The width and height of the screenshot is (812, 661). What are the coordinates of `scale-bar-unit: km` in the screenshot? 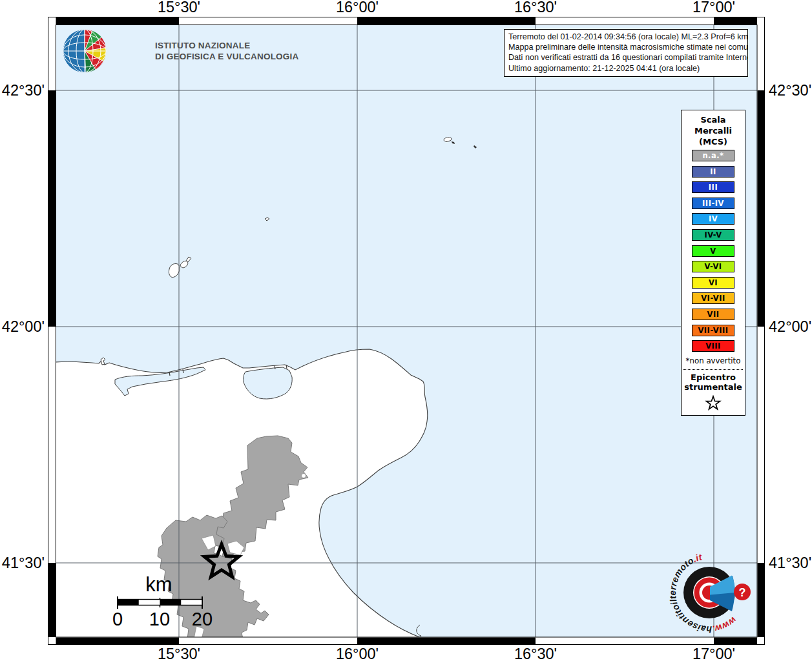 It's located at (159, 585).